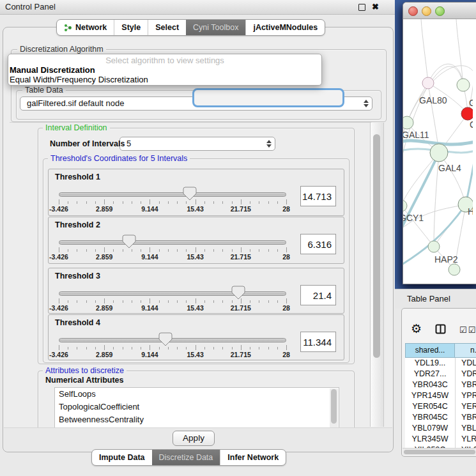 This screenshot has height=476, width=476. What do you see at coordinates (194, 438) in the screenshot?
I see `apply-button: Apply` at bounding box center [194, 438].